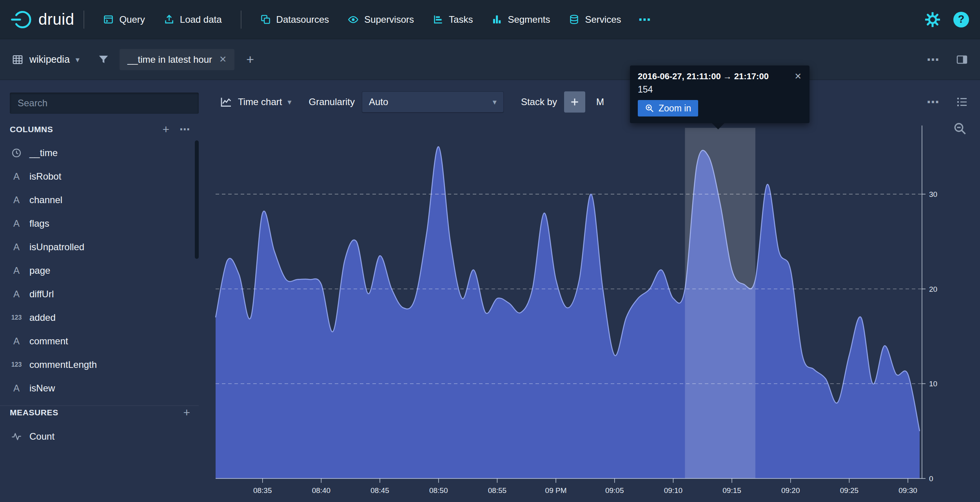 This screenshot has width=980, height=502. Describe the element at coordinates (389, 20) in the screenshot. I see `nav-label: Supervisors` at that location.